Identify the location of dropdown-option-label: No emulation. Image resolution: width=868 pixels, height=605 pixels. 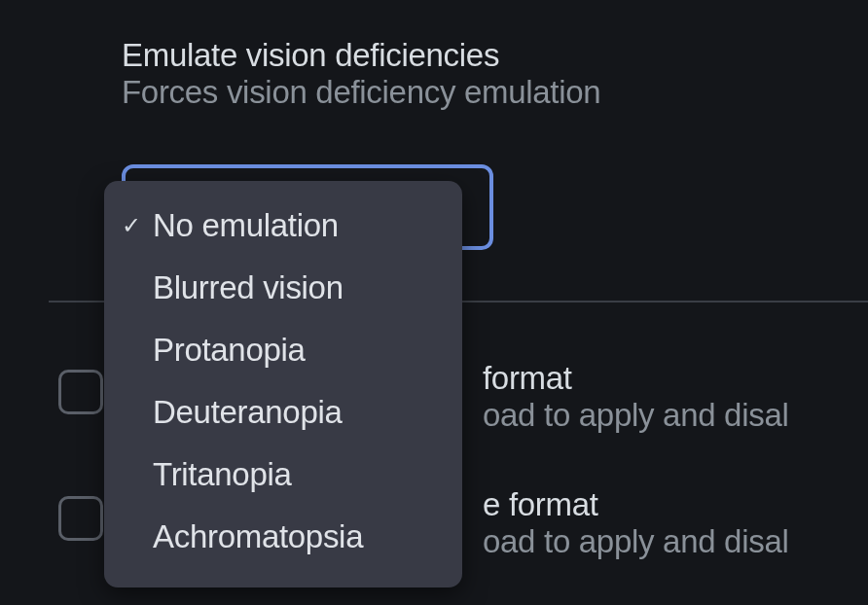
(245, 226).